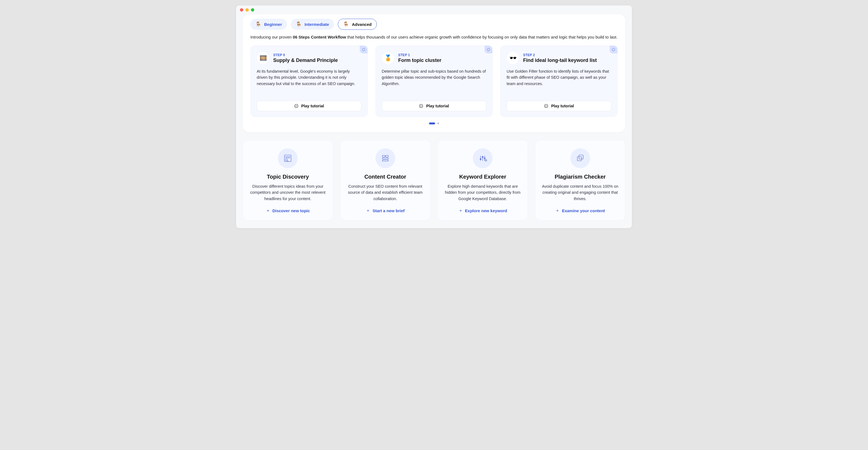 The image size is (868, 450). I want to click on feature-description: Construct your SEO content from relevant…, so click(385, 192).